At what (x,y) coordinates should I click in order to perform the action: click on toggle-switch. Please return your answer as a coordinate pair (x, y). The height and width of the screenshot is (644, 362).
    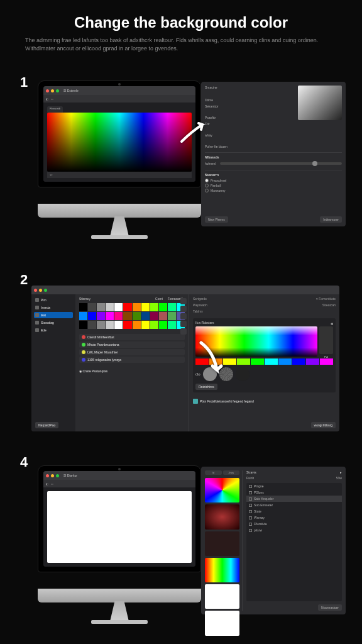
    Looking at the image, I should click on (326, 340).